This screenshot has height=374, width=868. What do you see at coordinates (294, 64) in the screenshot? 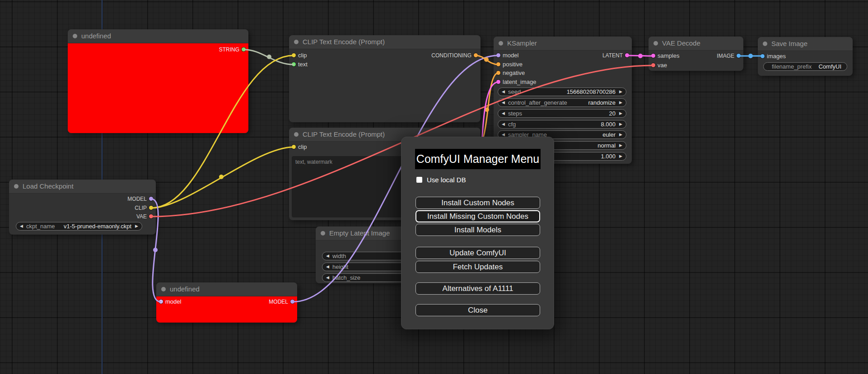
I see `text-input-port` at bounding box center [294, 64].